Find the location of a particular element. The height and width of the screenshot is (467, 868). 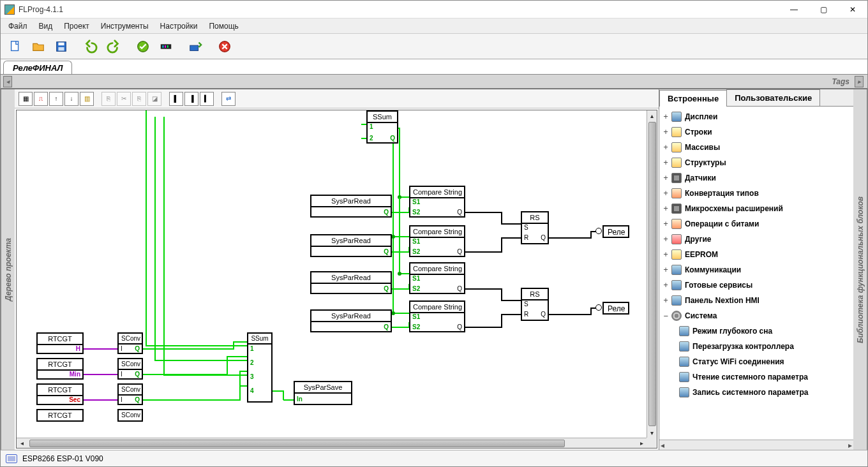

tree-child: Запись системного параметра is located at coordinates (756, 392).